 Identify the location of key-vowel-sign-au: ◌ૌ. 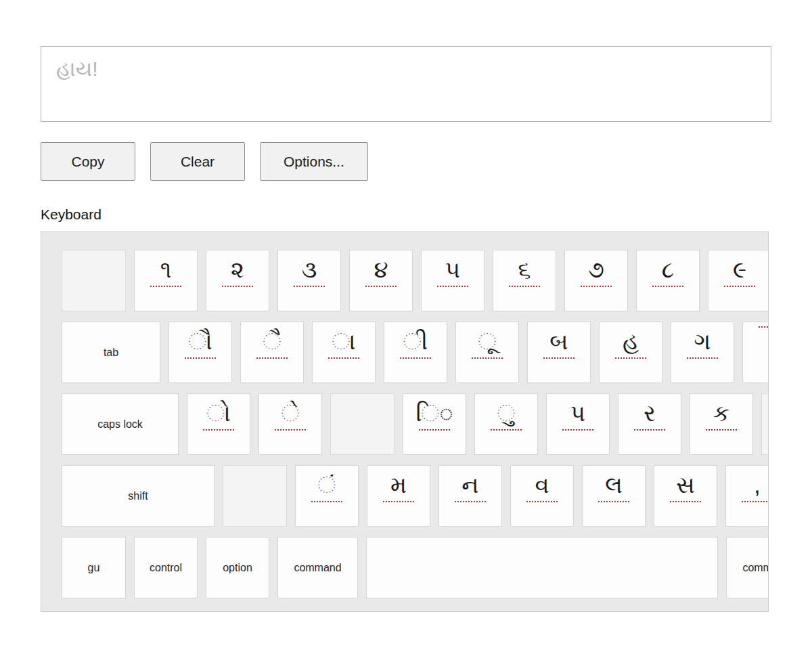
(200, 352).